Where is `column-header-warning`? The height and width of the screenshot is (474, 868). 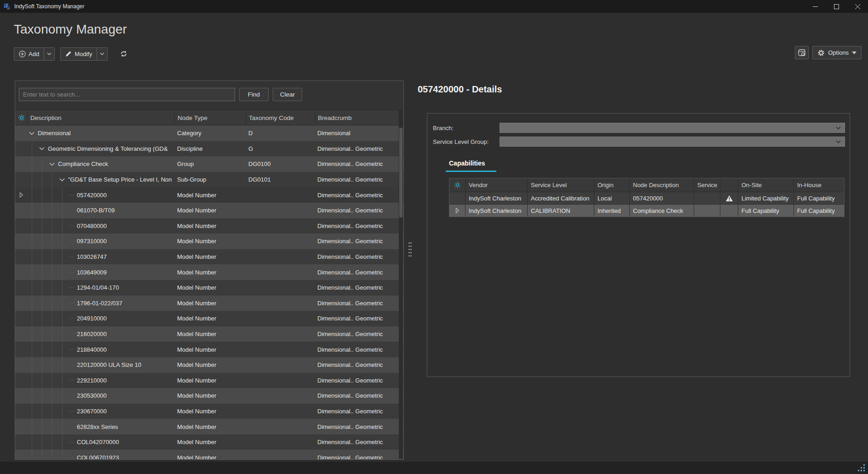
column-header-warning is located at coordinates (729, 185).